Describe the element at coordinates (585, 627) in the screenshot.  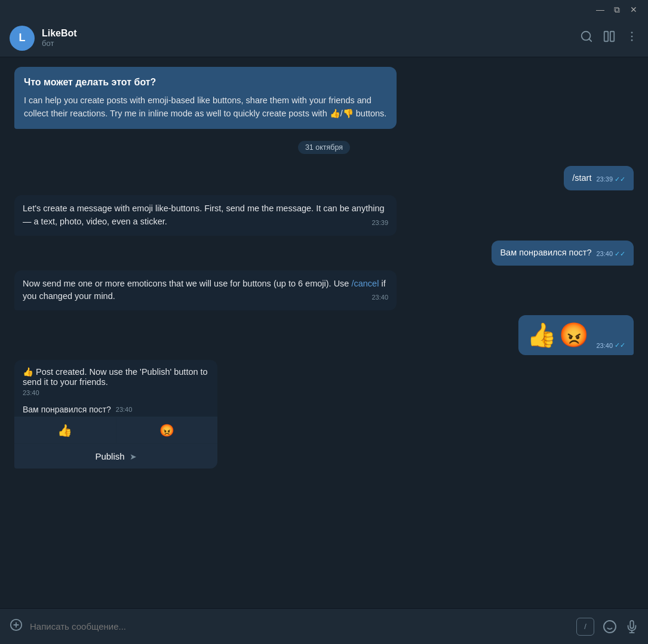
I see `commands-slash-icon: /` at that location.